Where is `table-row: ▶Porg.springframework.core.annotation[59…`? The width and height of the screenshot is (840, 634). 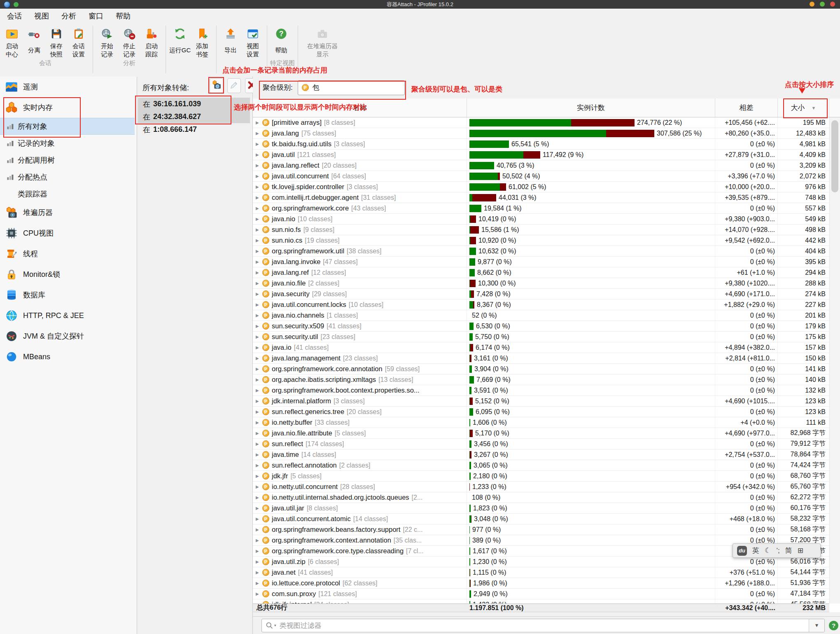 table-row: ▶Porg.springframework.core.annotation[59… is located at coordinates (541, 369).